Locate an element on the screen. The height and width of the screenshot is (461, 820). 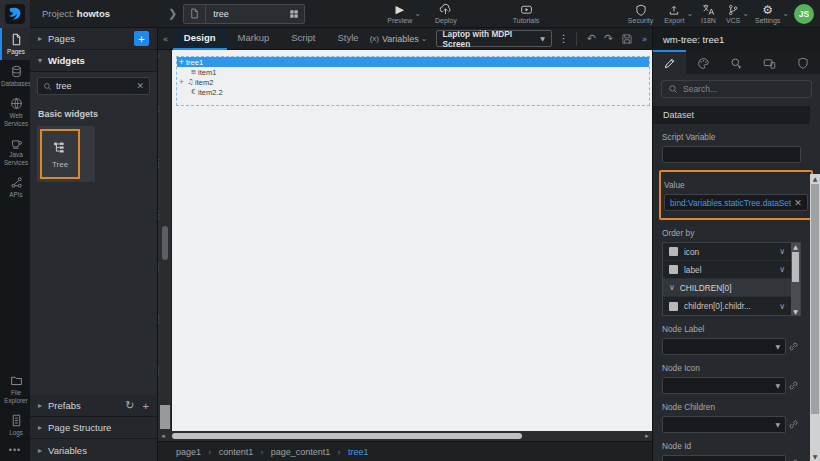
variables-dropdown: (x) Variables ⌄ is located at coordinates (399, 39).